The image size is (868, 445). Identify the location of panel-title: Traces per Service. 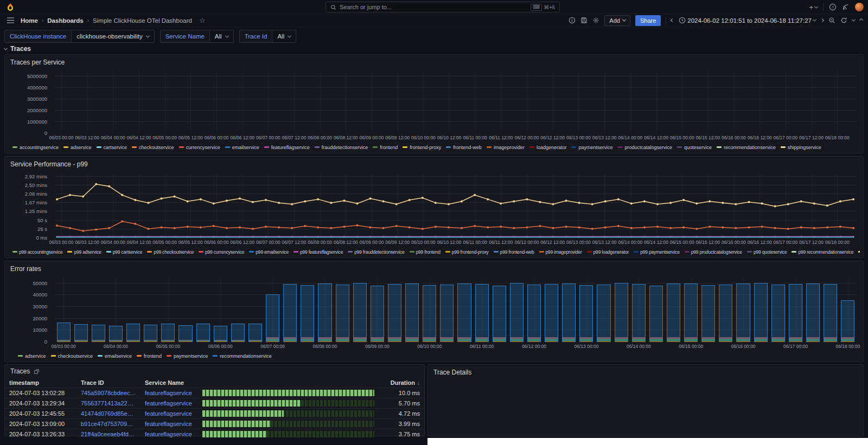
(37, 62).